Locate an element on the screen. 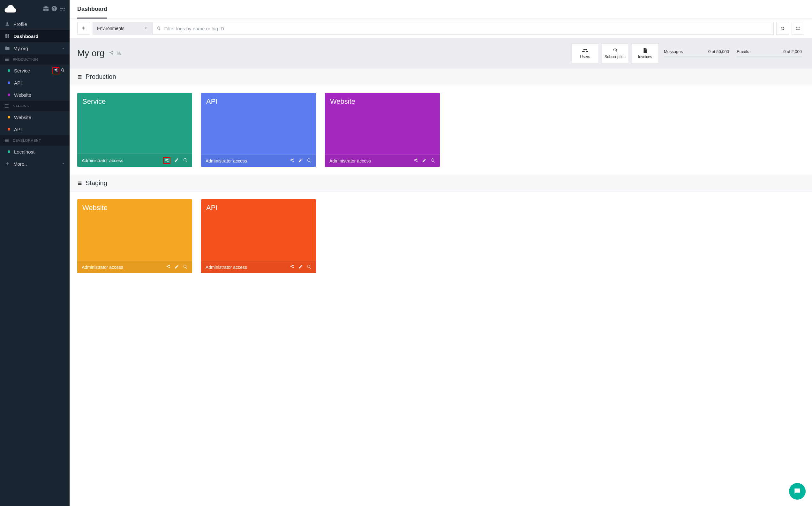 The width and height of the screenshot is (812, 506). users-card: Users is located at coordinates (585, 54).